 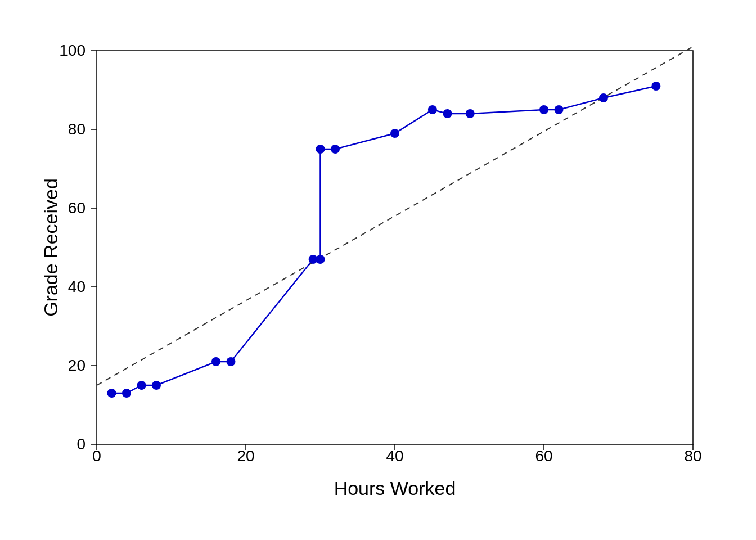 I want to click on y-tick-label-20: 20, so click(x=76, y=366).